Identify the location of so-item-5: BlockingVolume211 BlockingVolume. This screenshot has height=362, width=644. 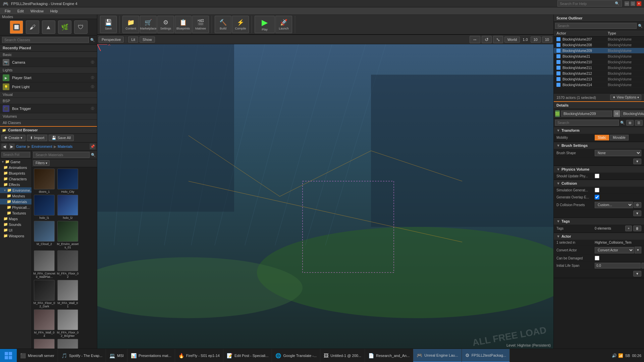
(599, 68).